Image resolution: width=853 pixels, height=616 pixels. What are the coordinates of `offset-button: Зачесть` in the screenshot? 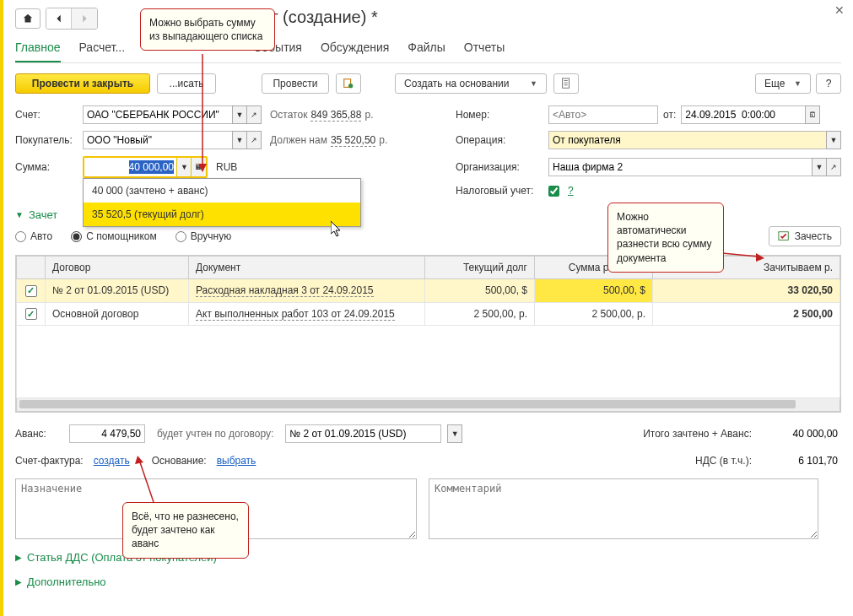 It's located at (805, 236).